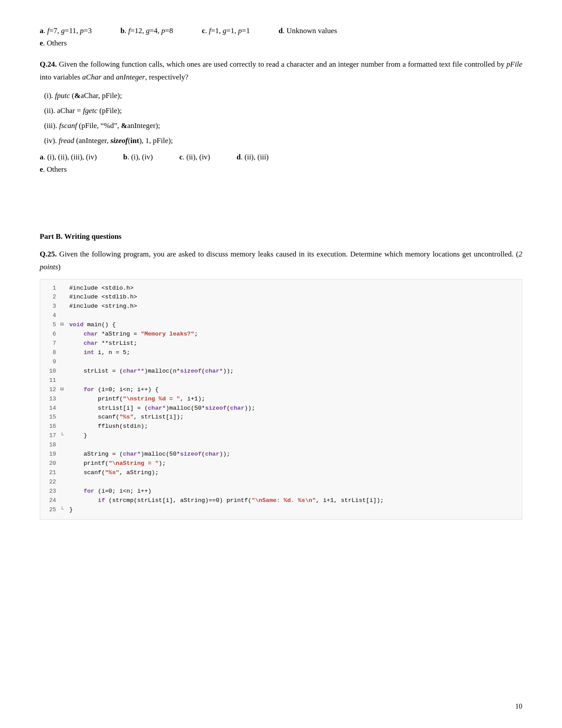  Describe the element at coordinates (281, 501) in the screenshot. I see `code-line-24: 24 if (strcmp(strList[i], aString)==0) p…` at that location.